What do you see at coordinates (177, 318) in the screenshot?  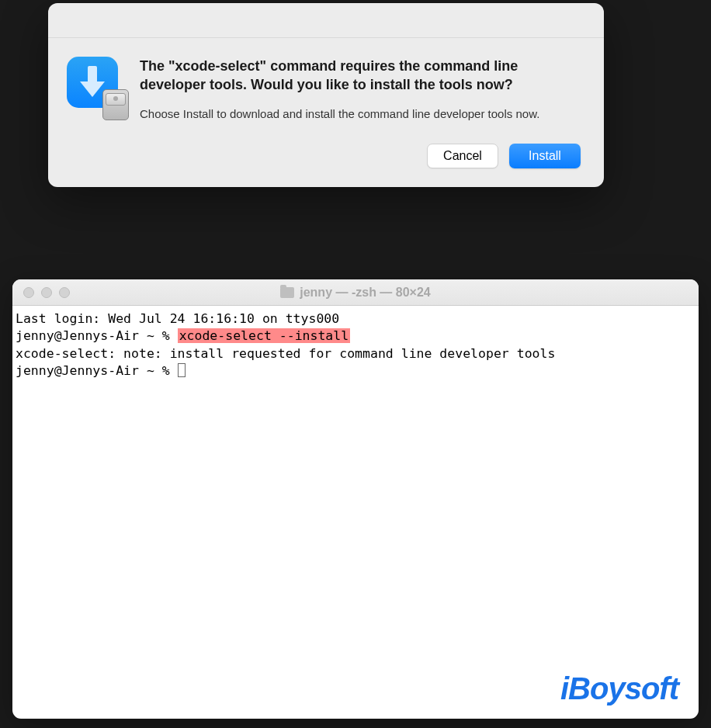 I see `terminal-line-login: Last login: Wed Jul 24 16:16:10 on ttys0…` at bounding box center [177, 318].